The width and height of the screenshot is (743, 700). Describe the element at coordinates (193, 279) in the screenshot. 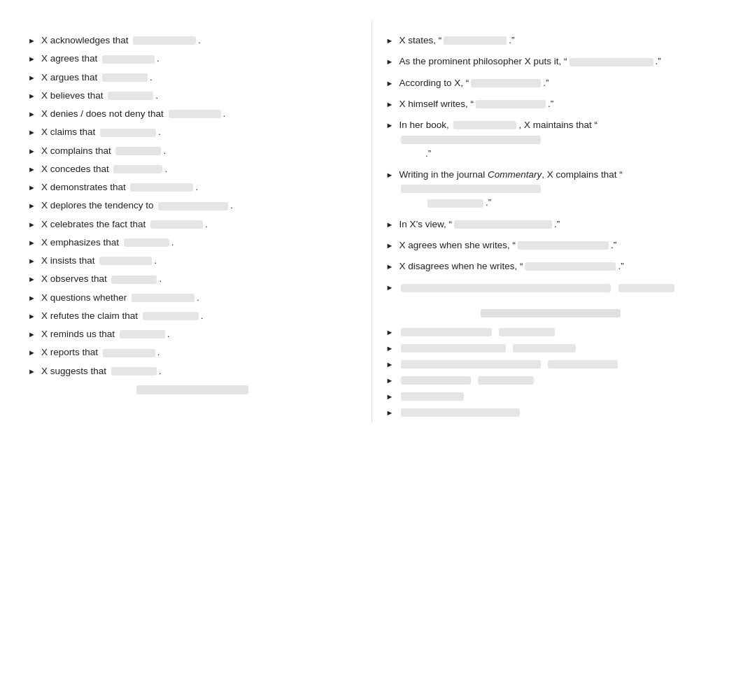

I see `list-item: ► X observes that .` at that location.